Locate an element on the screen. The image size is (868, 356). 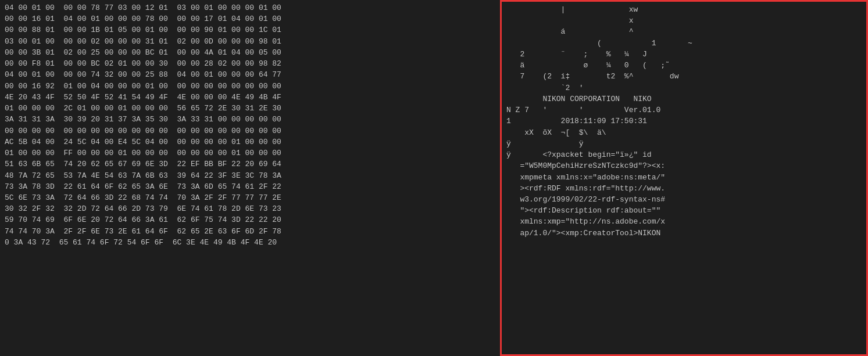
hex-row-4: 00 00 3B 01 02 00 25 00 00 00 BC 01 00 0… is located at coordinates (250, 52).